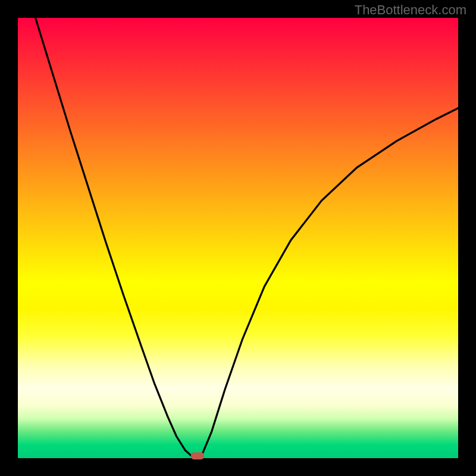 This screenshot has height=476, width=476. Describe the element at coordinates (198, 456) in the screenshot. I see `minimum-marker` at that location.